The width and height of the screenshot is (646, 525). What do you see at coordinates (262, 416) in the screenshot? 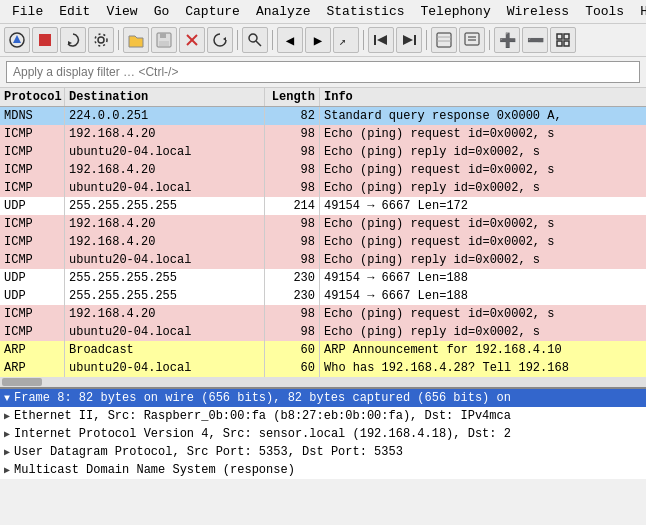
I see `detail-text: Ethernet II, Src: Raspberr_0b:00:fa (b8:…` at bounding box center [262, 416].